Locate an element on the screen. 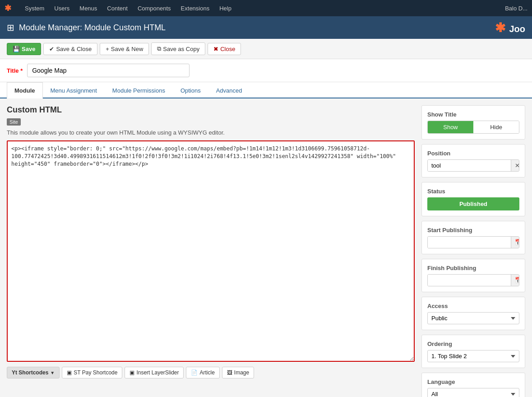 The image size is (532, 397). position-input is located at coordinates (469, 165).